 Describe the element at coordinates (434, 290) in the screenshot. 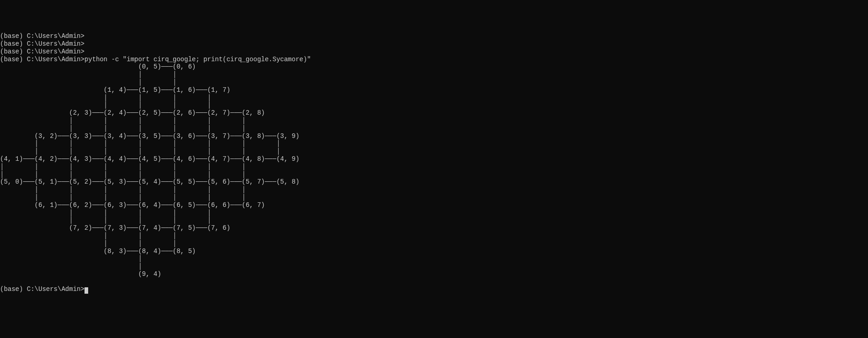

I see `prompt-line-active: (base) C:\Users\Admin>` at that location.